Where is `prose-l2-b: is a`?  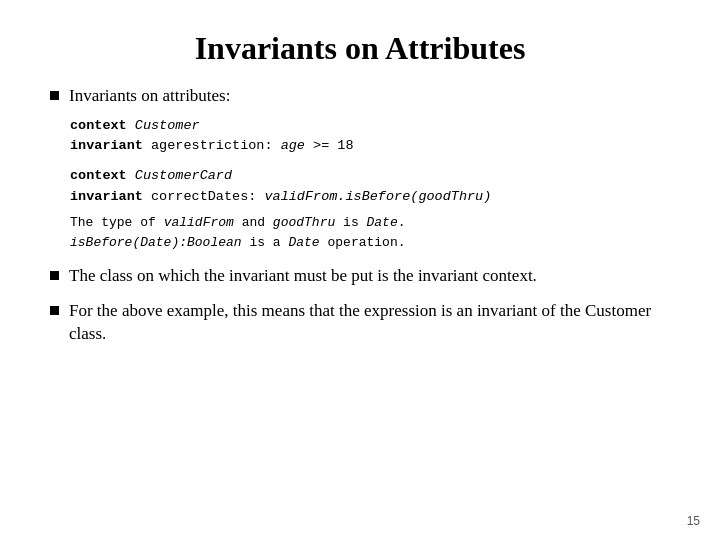 prose-l2-b: is a is located at coordinates (266, 242).